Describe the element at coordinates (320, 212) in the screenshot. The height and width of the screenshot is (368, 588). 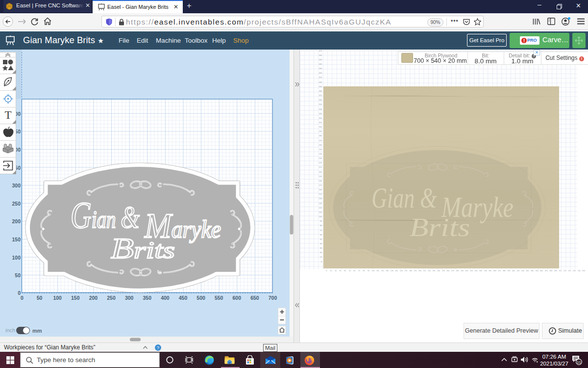
I see `svg-text: 110` at that location.